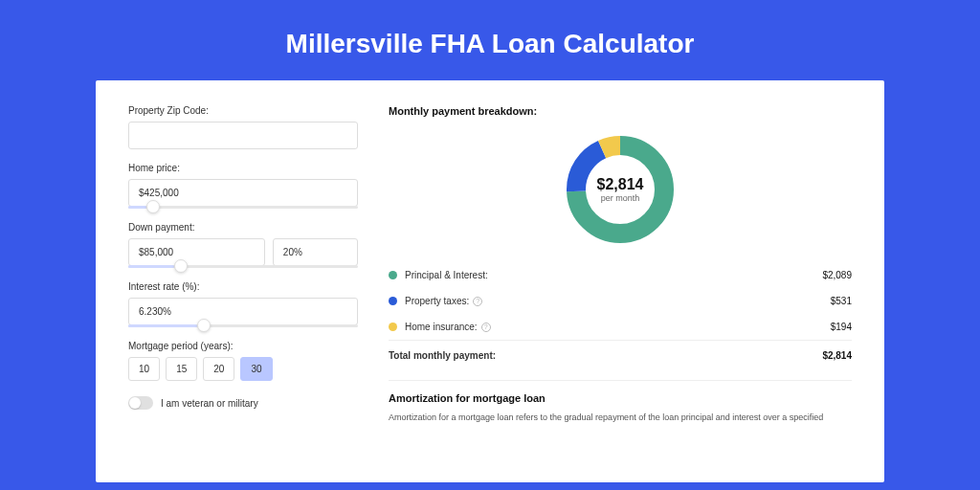  I want to click on legend-insurance: Home insurance: ? $194, so click(620, 327).